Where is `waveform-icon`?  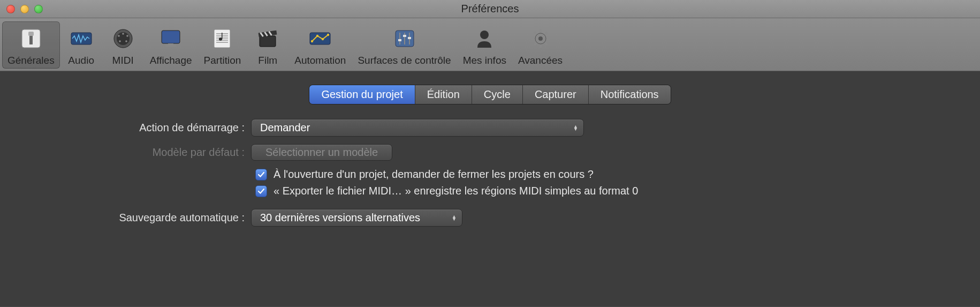 waveform-icon is located at coordinates (81, 39).